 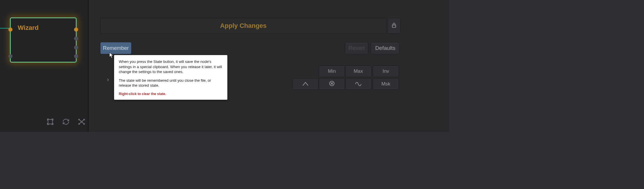 I want to click on peak-icon, so click(x=305, y=84).